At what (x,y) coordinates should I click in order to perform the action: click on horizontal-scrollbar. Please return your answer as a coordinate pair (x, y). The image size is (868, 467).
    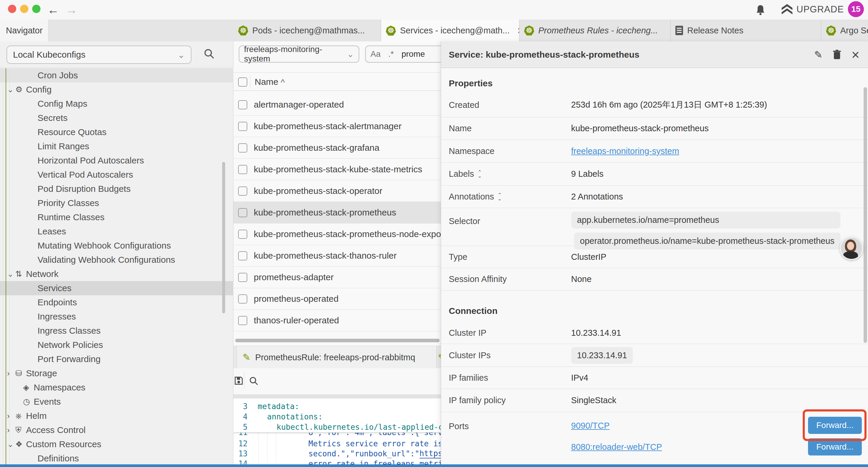
    Looking at the image, I should click on (338, 341).